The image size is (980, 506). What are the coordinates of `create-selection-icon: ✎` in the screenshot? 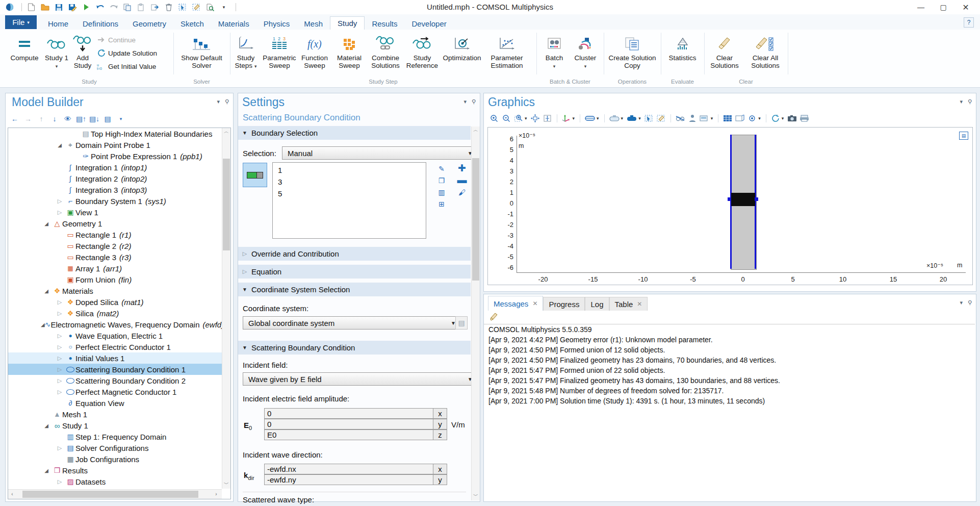 It's located at (442, 169).